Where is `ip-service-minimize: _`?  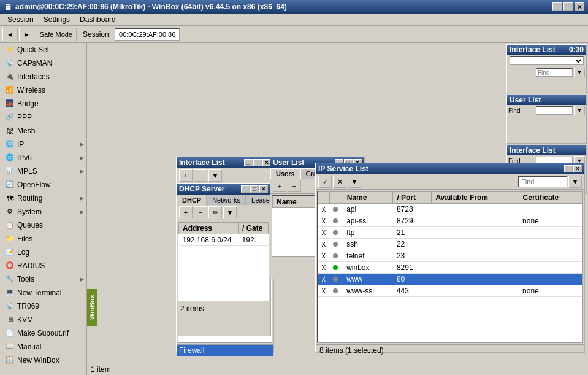
ip-service-minimize: _ is located at coordinates (568, 169).